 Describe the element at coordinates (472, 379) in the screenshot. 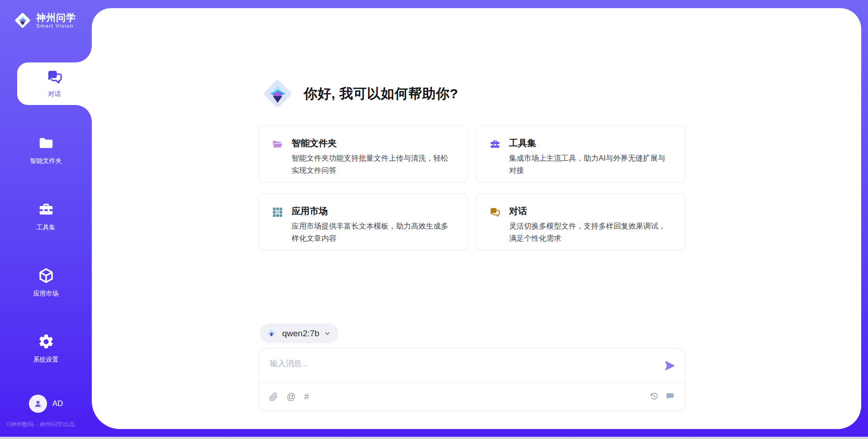

I see `message-composer: @ #` at that location.